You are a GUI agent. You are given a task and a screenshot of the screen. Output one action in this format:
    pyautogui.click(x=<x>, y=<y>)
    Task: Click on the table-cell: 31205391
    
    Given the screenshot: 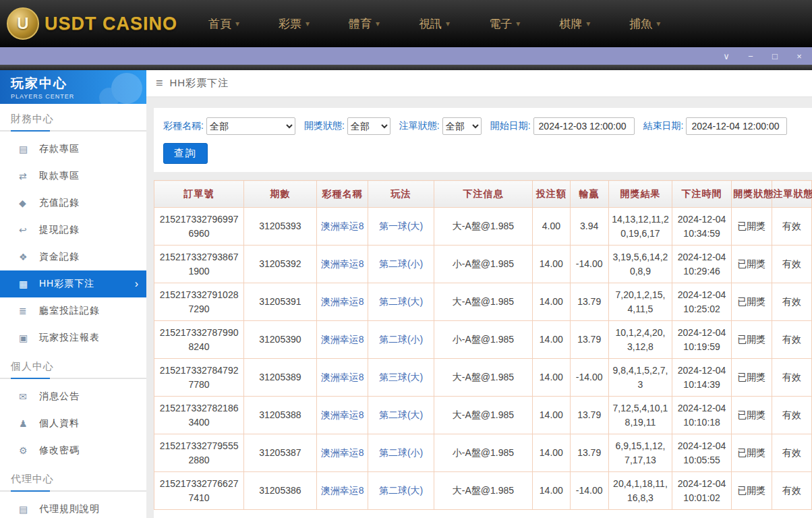 What is the action you would take?
    pyautogui.click(x=281, y=302)
    